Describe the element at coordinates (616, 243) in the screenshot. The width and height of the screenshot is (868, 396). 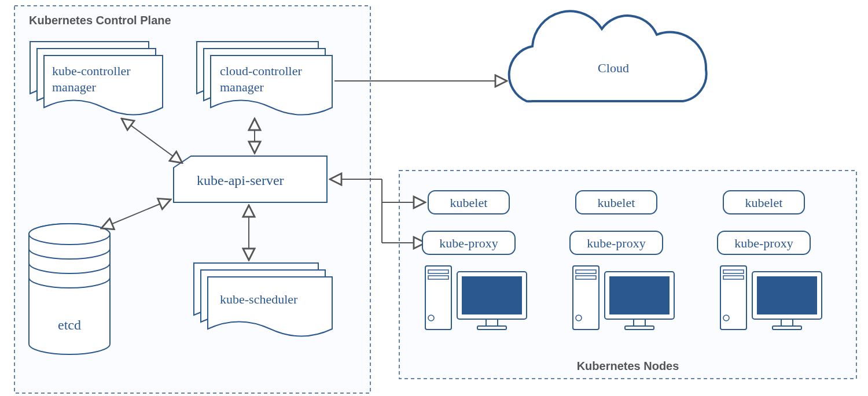
I see `node-2-kube-proxy-label: kube-proxy` at that location.